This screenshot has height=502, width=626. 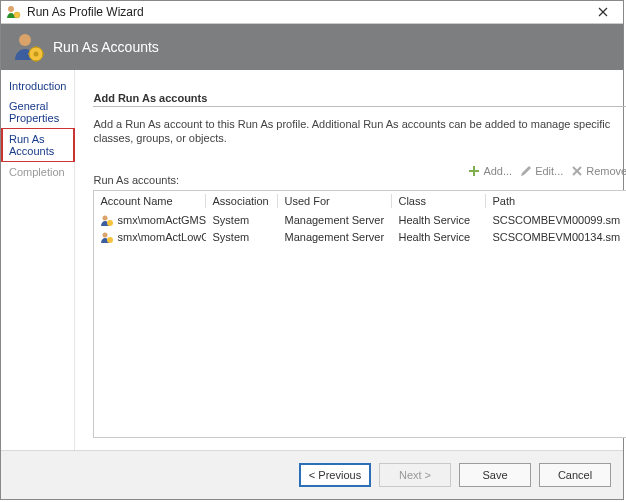 I want to click on sidebar-item-run-as-accounts: Run As Accounts, so click(x=38, y=145).